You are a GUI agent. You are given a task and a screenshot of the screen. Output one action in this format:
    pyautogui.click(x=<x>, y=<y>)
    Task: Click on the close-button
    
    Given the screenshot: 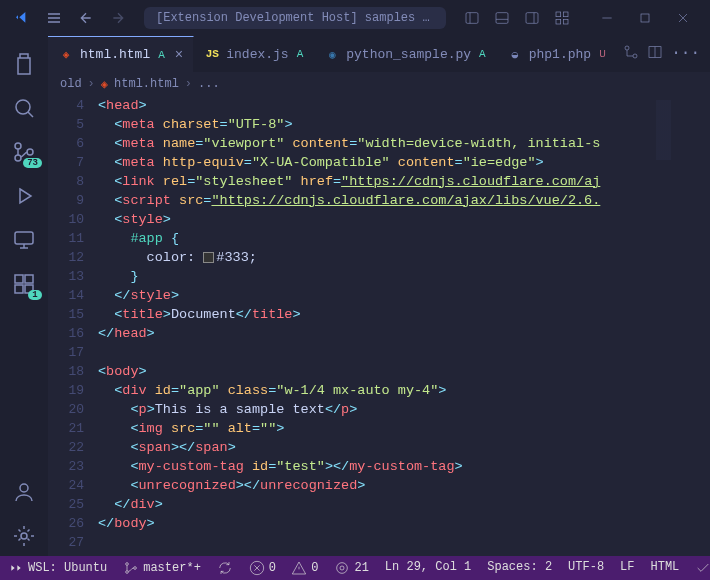 What is the action you would take?
    pyautogui.click(x=683, y=18)
    